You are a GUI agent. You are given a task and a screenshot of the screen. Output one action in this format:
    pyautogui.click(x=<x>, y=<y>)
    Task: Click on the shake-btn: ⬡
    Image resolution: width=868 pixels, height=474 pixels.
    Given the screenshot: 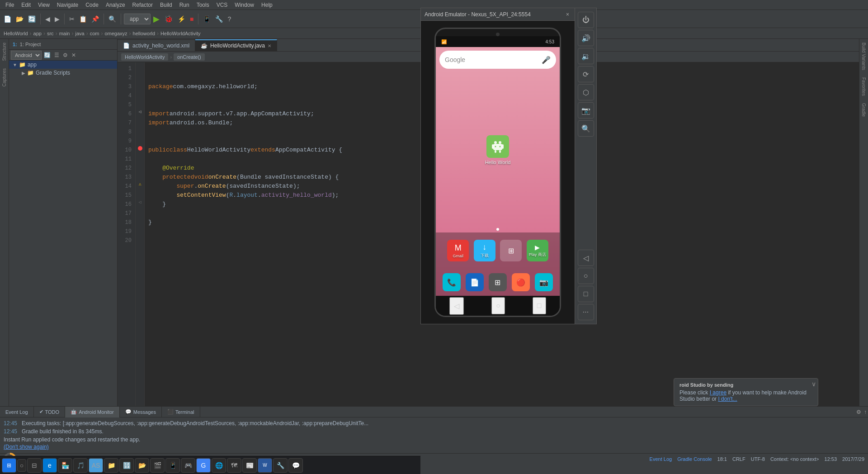 What is the action you would take?
    pyautogui.click(x=586, y=92)
    